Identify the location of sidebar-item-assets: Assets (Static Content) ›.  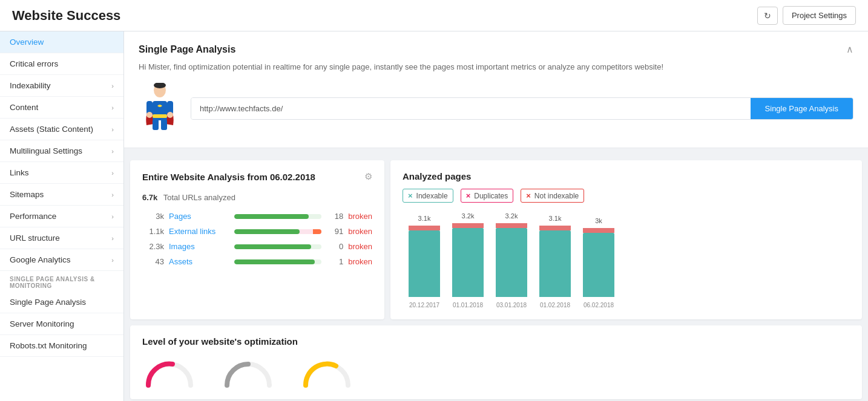
(62, 129).